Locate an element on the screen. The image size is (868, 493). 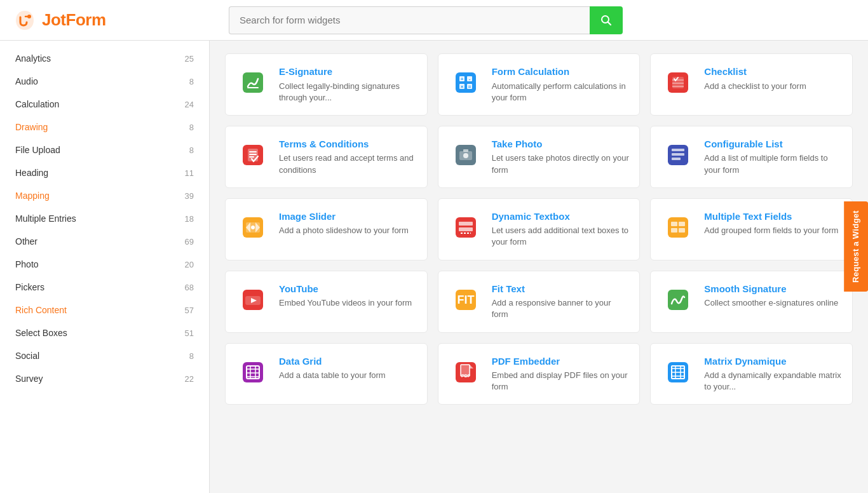
widget-card-e-signature: E-Signature Collect legally-binding sign… is located at coordinates (327, 84).